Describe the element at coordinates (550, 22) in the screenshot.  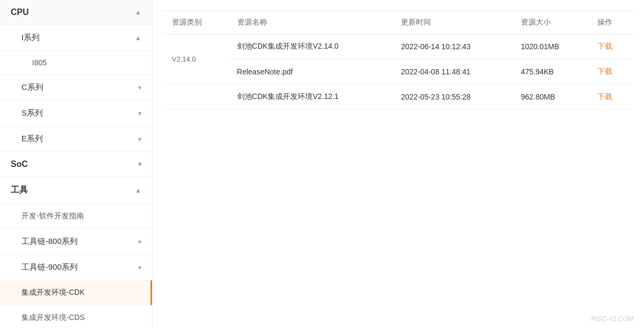
I see `col-header-size: 资源大小` at that location.